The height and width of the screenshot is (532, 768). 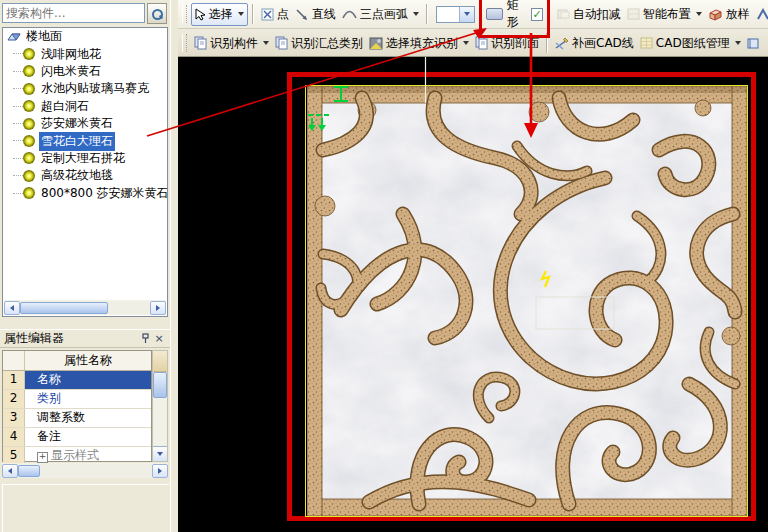 I want to click on toolbar-separator, so click(x=427, y=14).